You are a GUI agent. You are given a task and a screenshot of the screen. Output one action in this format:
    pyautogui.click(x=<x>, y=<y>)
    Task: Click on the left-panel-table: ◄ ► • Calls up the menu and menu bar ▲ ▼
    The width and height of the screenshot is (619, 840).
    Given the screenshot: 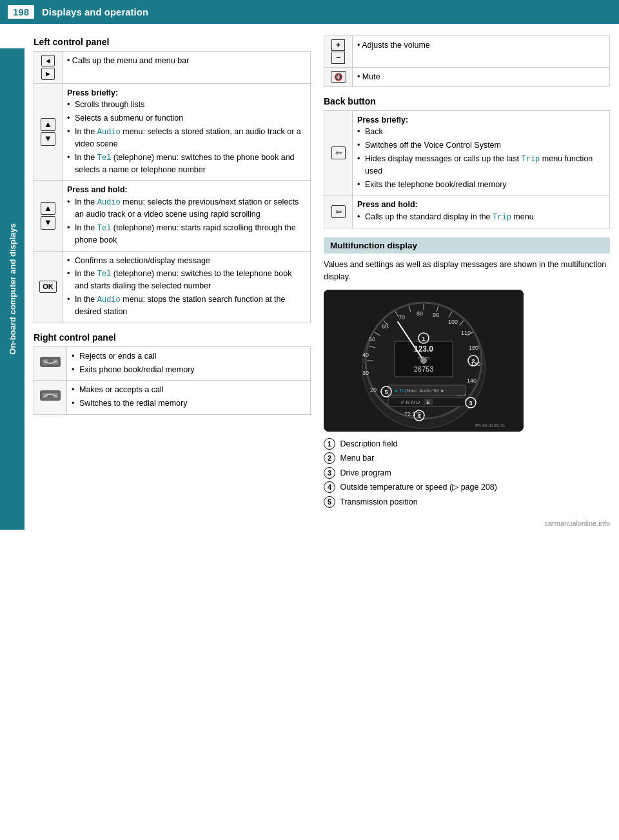 What is the action you would take?
    pyautogui.click(x=172, y=187)
    